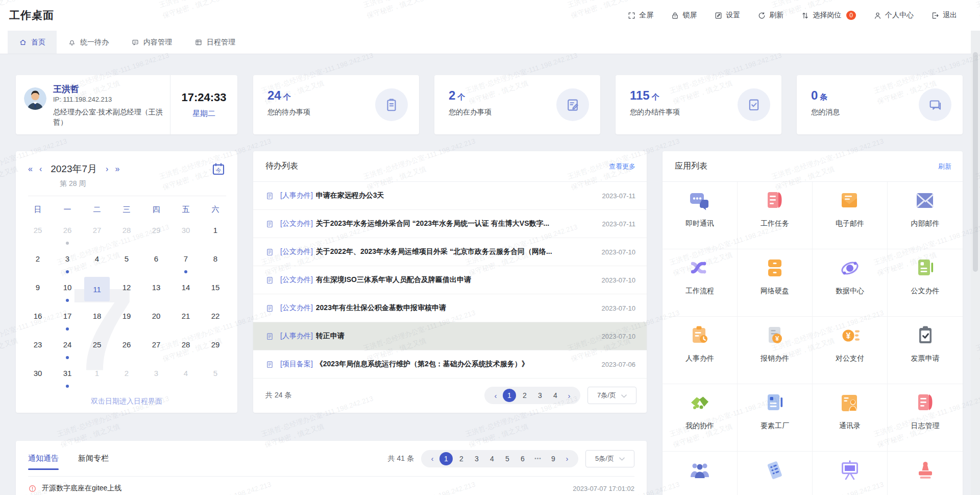 This screenshot has height=495, width=980. Describe the element at coordinates (156, 291) in the screenshot. I see `calendar-day: 13` at that location.